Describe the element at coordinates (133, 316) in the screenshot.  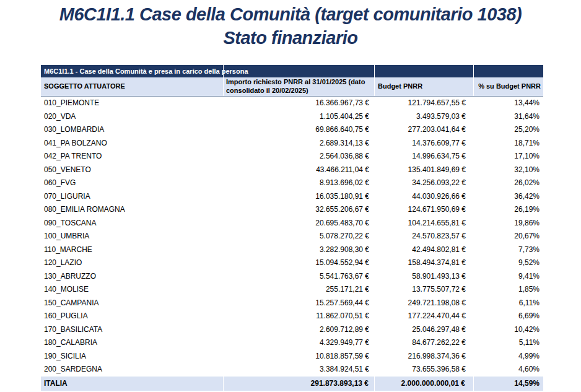
I see `region-cell: 160_PUGLIA` at that location.